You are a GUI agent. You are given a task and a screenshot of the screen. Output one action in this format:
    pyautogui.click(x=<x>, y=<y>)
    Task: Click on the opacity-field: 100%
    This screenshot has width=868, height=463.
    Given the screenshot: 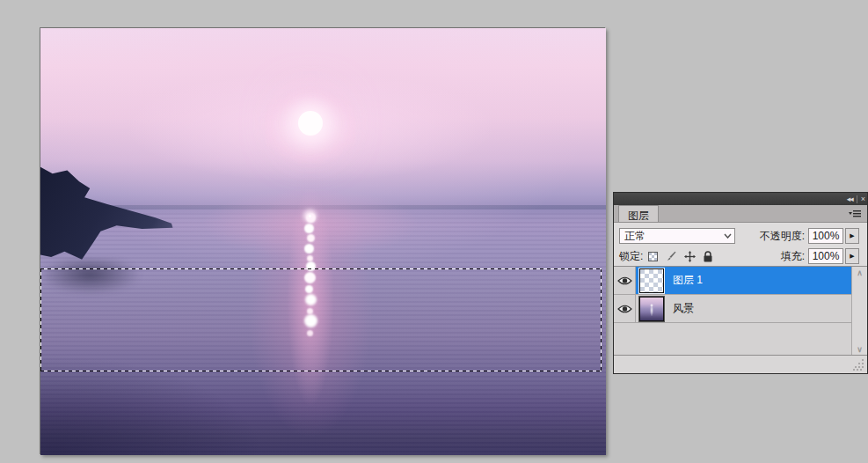 What is the action you would take?
    pyautogui.click(x=826, y=236)
    